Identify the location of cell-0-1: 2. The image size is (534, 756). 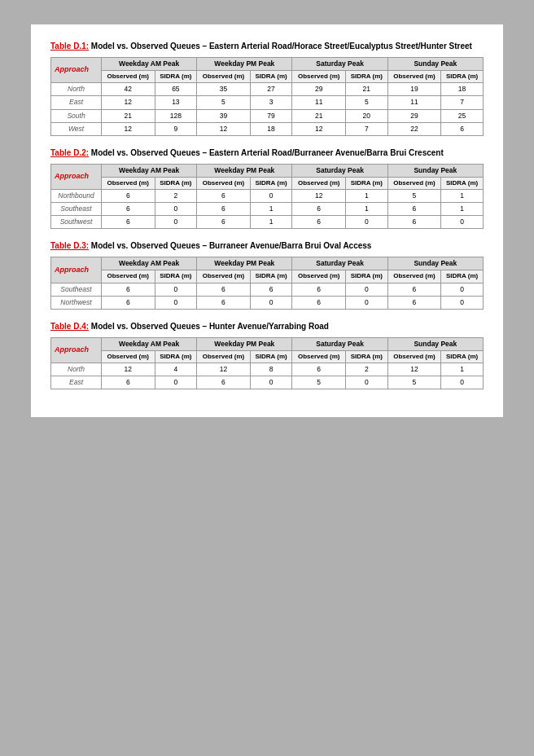
(176, 196).